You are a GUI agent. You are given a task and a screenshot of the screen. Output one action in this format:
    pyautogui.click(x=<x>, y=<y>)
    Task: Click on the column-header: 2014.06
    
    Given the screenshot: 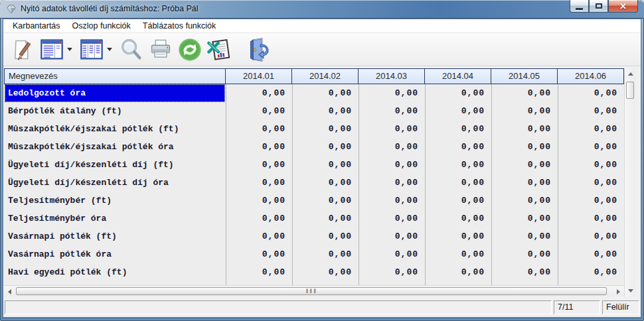 What is the action you would take?
    pyautogui.click(x=591, y=76)
    